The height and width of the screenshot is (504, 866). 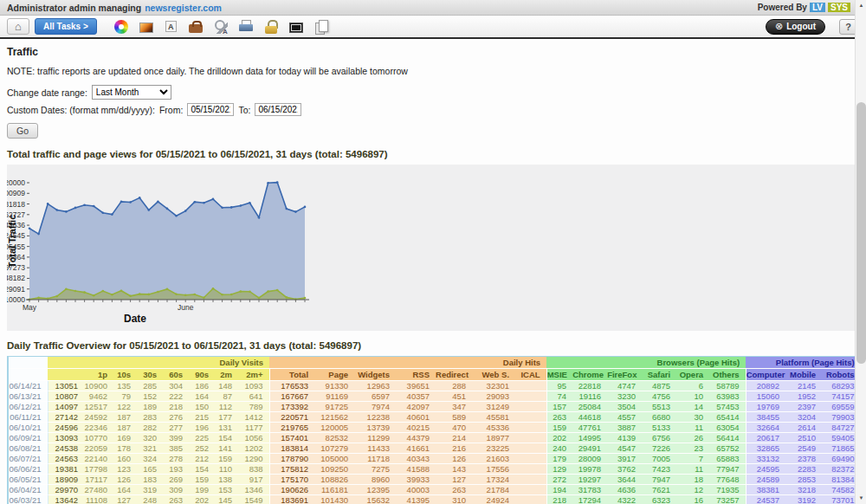 What do you see at coordinates (766, 386) in the screenshot?
I see `table-cell: 20892` at bounding box center [766, 386].